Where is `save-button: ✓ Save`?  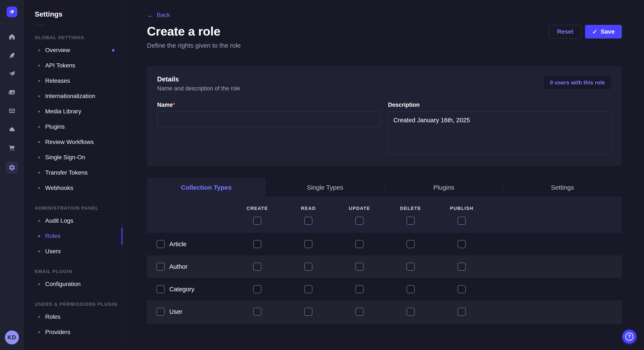 save-button: ✓ Save is located at coordinates (604, 32).